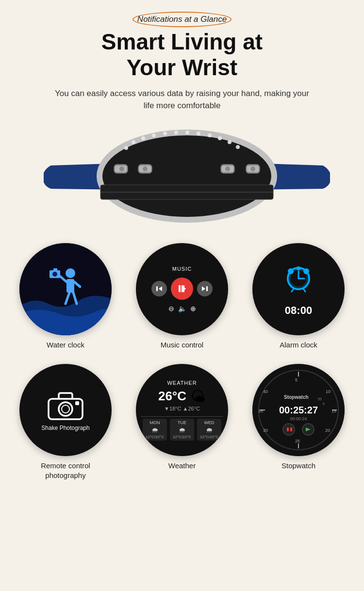 This screenshot has width=364, height=591. I want to click on feature-weather: WEATHER 26°C 🌤 ▼18°C ▲26°C MON 🌧 12°C/22…, so click(182, 422).